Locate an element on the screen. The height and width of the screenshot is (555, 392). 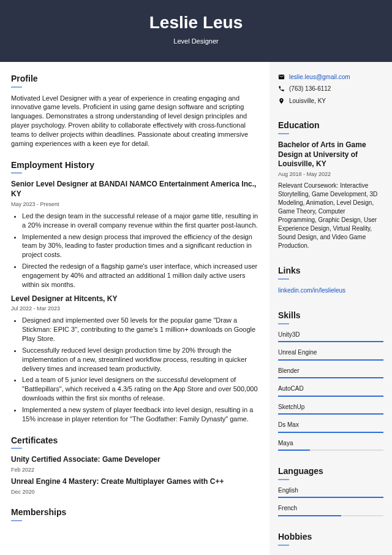
hobbies-section: Hobbies is located at coordinates (331, 538).